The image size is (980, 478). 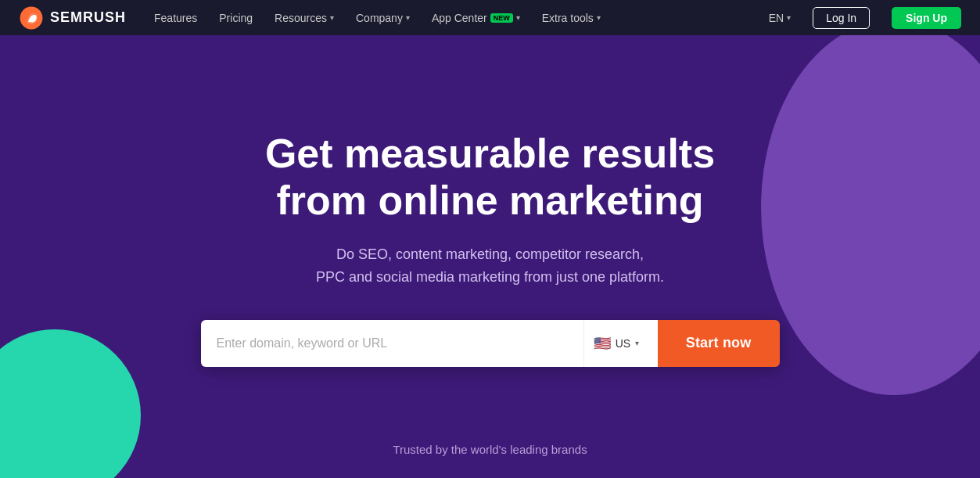 What do you see at coordinates (621, 343) in the screenshot?
I see `country-selector: 🇺🇸 US ▾` at bounding box center [621, 343].